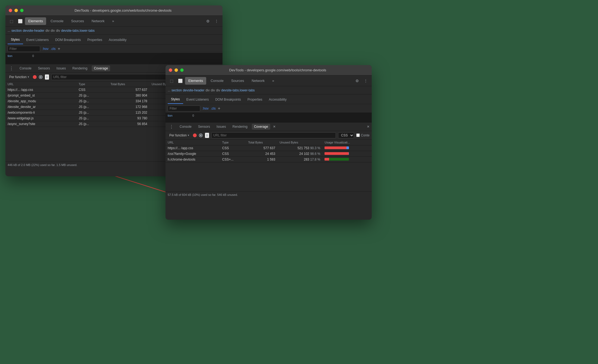 This screenshot has width=598, height=364. Describe the element at coordinates (238, 90) in the screenshot. I see `breadcrumb-devsite-tabs-2: devsite-tabs.lower-tabs` at that location.